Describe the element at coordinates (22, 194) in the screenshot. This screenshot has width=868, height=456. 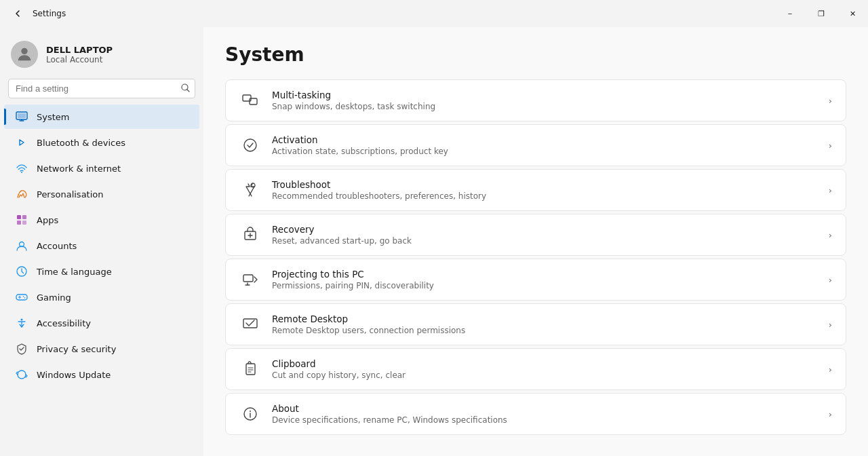
I see `personalisation-icon` at that location.